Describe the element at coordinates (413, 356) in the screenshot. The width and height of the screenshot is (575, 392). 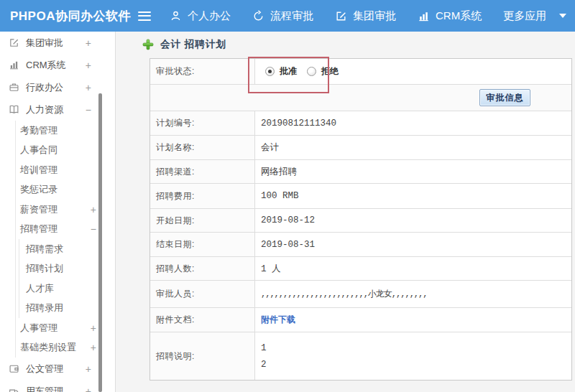
I see `field-value: 12` at that location.